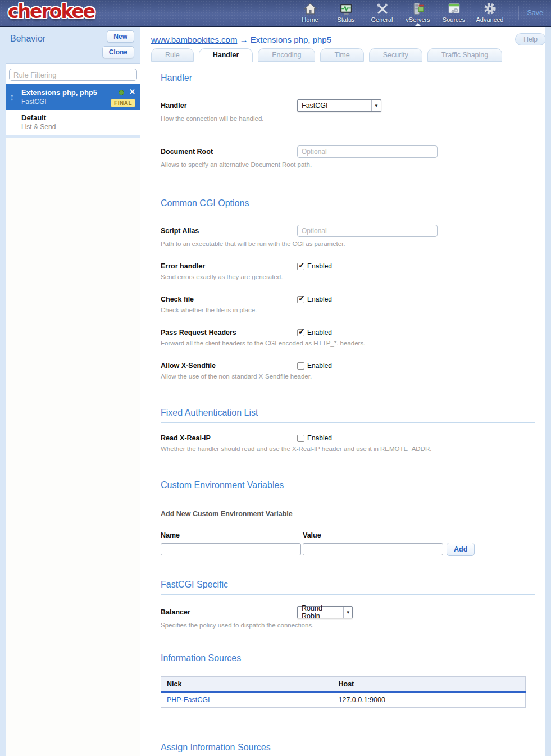 The width and height of the screenshot is (551, 756). What do you see at coordinates (301, 300) in the screenshot?
I see `check-file-checkbox: ✓` at bounding box center [301, 300].